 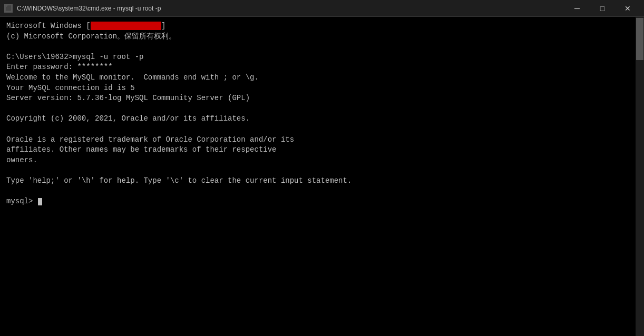 I want to click on terminal-line: Copyright (c) 2000, 2021, Oracle and/or …, so click(x=318, y=119).